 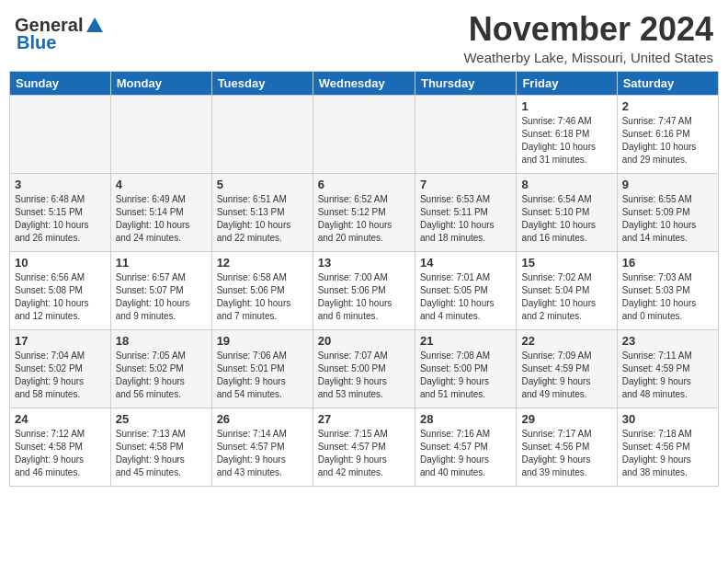 I want to click on day-number: 7, so click(x=465, y=184).